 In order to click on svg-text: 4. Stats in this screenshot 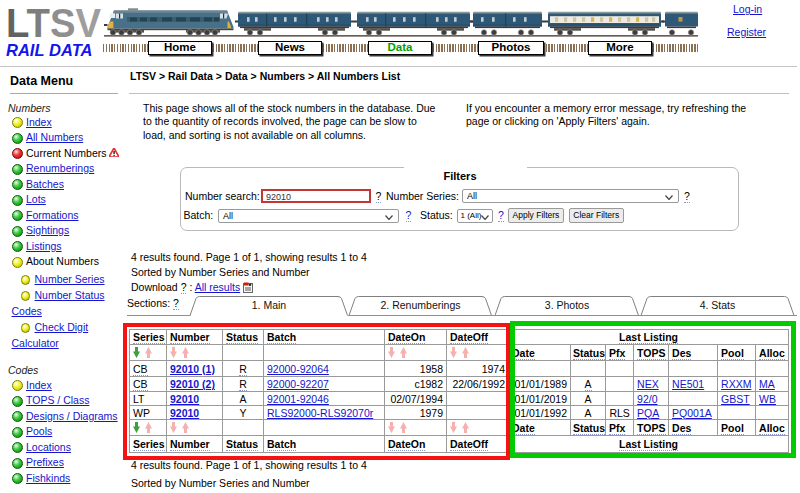, I will do `click(718, 305)`.